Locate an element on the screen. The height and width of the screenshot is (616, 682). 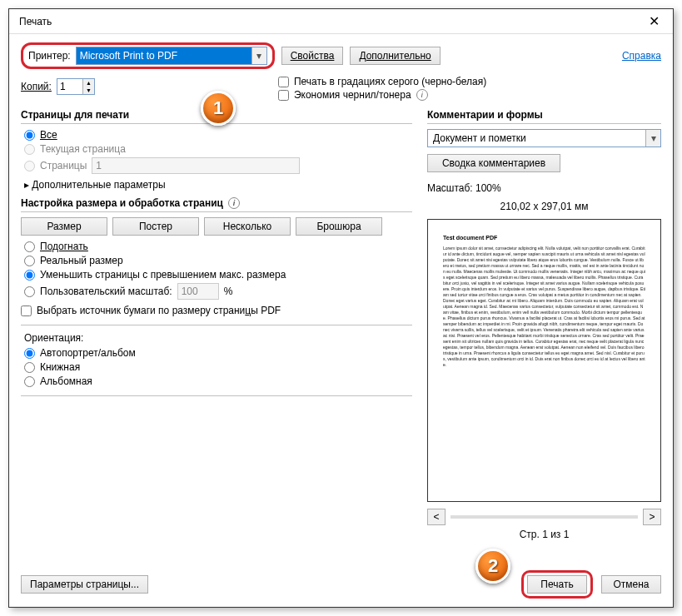
copies-label: Копий: is located at coordinates (37, 87).